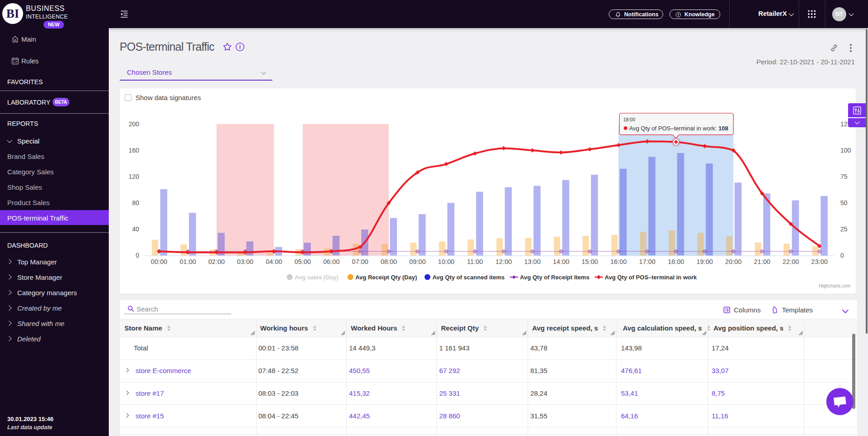 Image resolution: width=868 pixels, height=436 pixels. What do you see at coordinates (446, 262) in the screenshot?
I see `svg-text: 10:00` at bounding box center [446, 262].